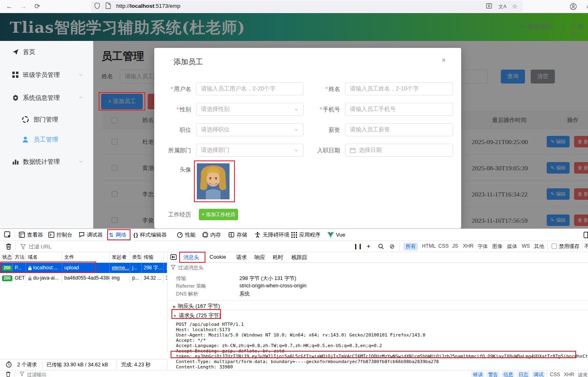 This screenshot has height=377, width=588. Describe the element at coordinates (399, 89) in the screenshot. I see `name-input: 请输入员工姓名，2-10个字` at that location.